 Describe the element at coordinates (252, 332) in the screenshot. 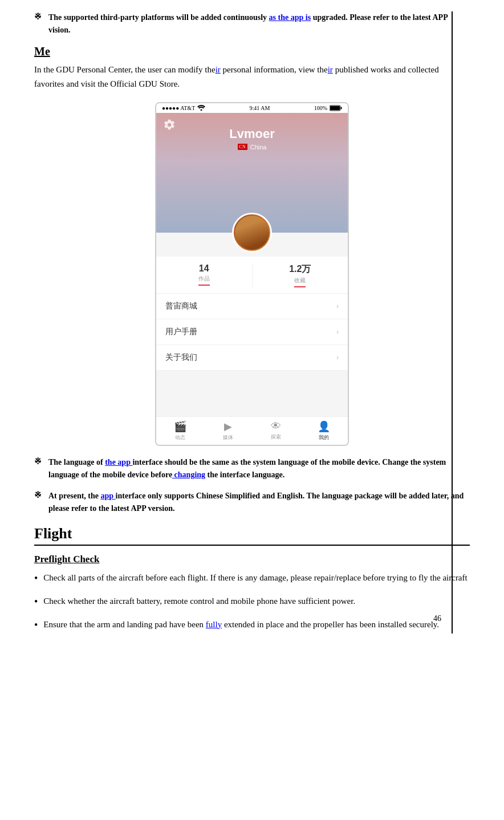

I see `phone-menu-manual: 用户手册 ›` at that location.